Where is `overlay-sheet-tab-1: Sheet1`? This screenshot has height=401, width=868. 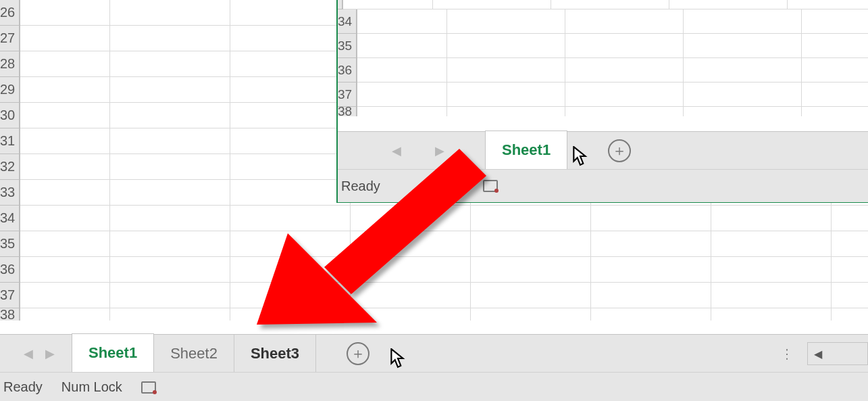
overlay-sheet-tab-1: Sheet1 is located at coordinates (526, 151).